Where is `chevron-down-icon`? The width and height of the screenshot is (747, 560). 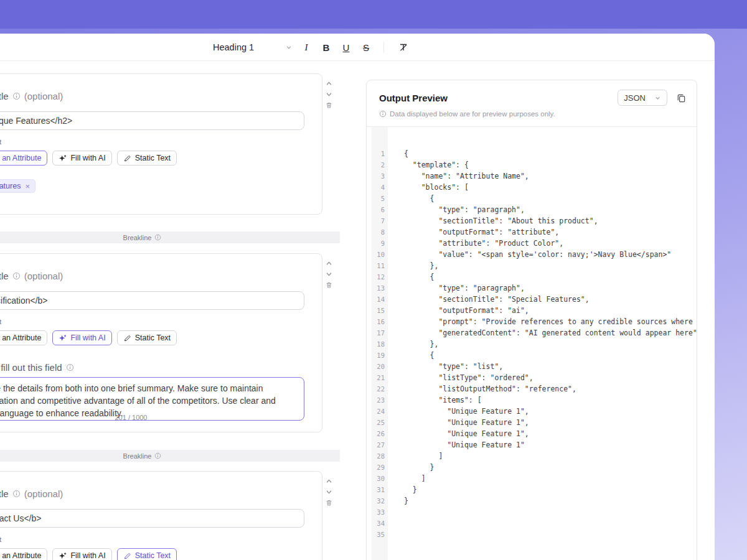 chevron-down-icon is located at coordinates (657, 98).